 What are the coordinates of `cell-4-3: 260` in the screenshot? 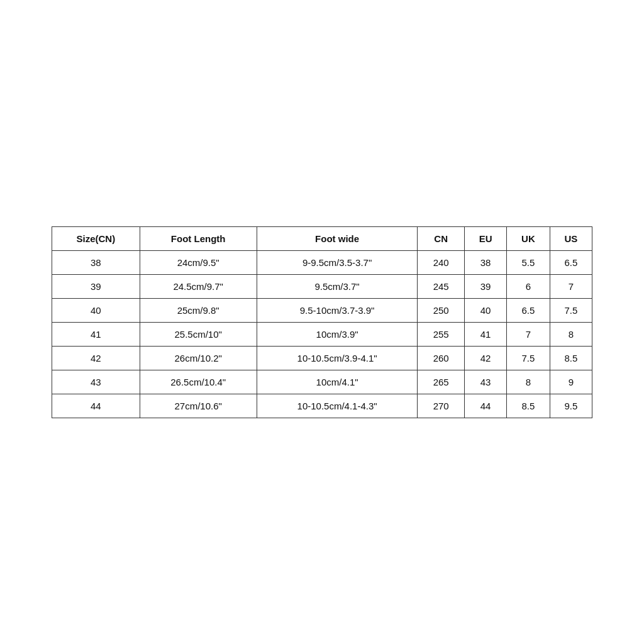 It's located at (441, 358).